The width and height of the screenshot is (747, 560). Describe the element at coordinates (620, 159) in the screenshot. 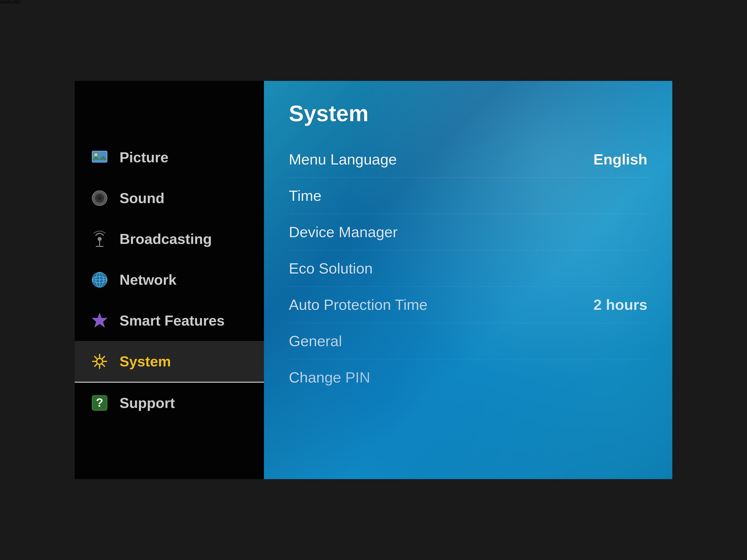

I see `menu-item-value-menu-language: English` at that location.